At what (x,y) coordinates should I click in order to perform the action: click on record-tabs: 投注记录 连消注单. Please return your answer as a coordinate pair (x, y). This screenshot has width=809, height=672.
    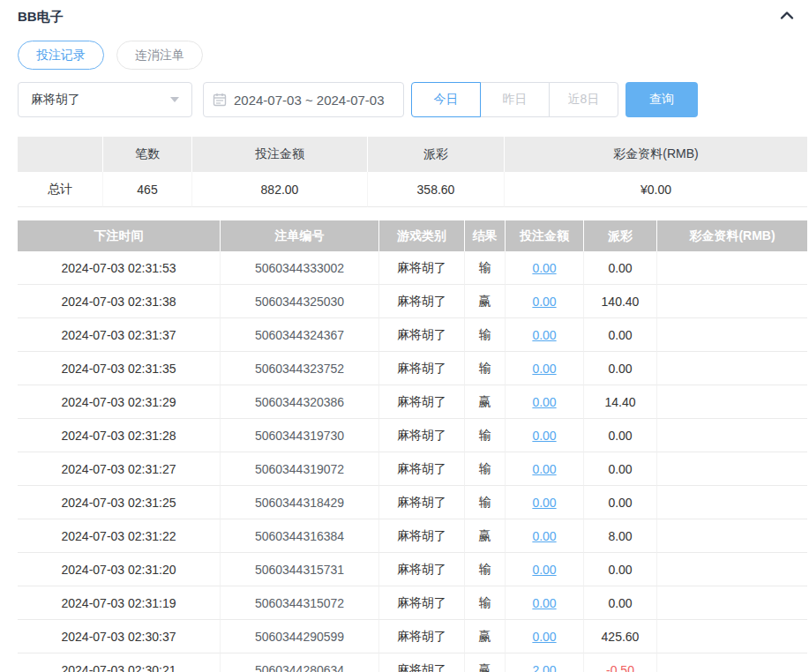
    Looking at the image, I should click on (413, 55).